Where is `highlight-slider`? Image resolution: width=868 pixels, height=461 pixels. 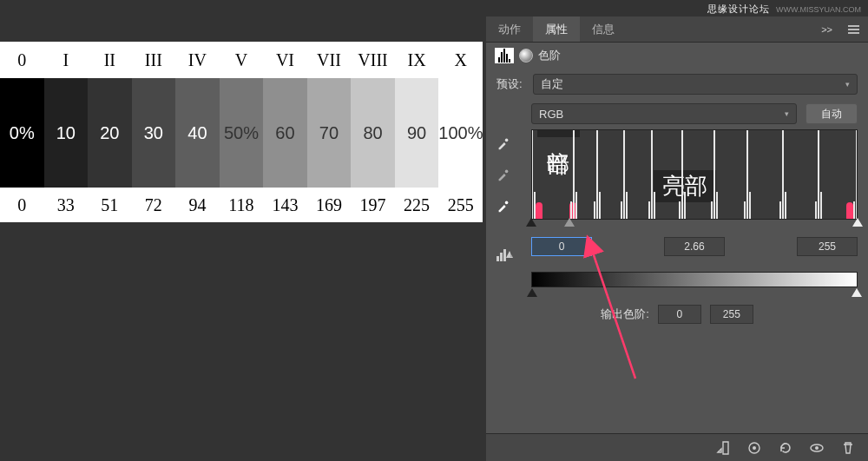
highlight-slider is located at coordinates (858, 222).